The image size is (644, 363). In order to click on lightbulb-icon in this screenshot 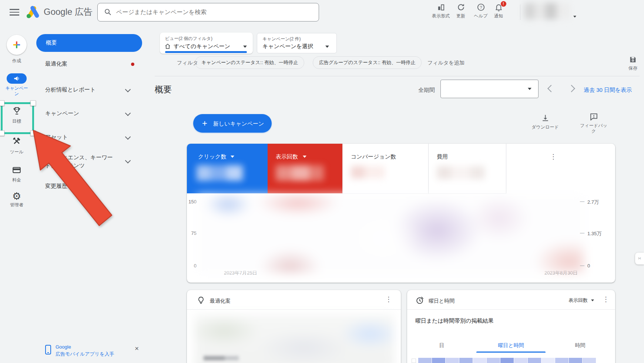, I will do `click(201, 301)`.